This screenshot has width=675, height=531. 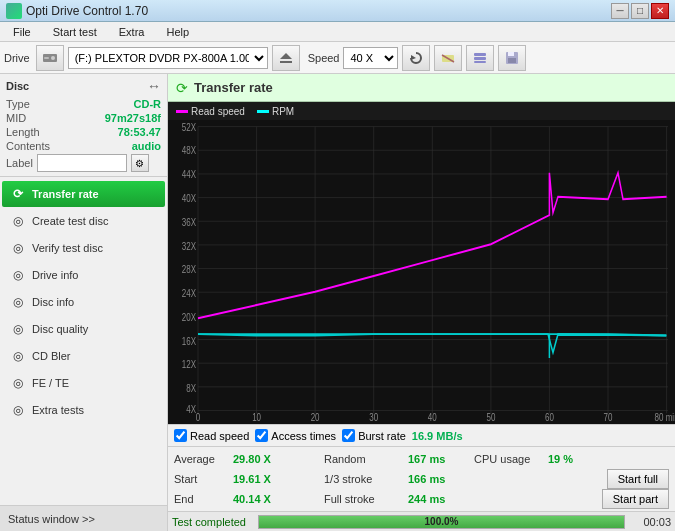 What do you see at coordinates (84, 302) in the screenshot?
I see `nav-item-disc-info: ◎ Disc info` at bounding box center [84, 302].